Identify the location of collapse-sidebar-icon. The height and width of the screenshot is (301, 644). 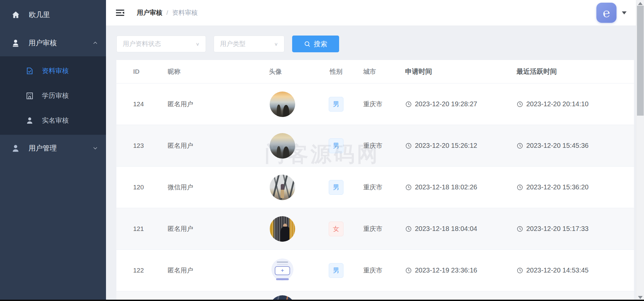
(120, 13).